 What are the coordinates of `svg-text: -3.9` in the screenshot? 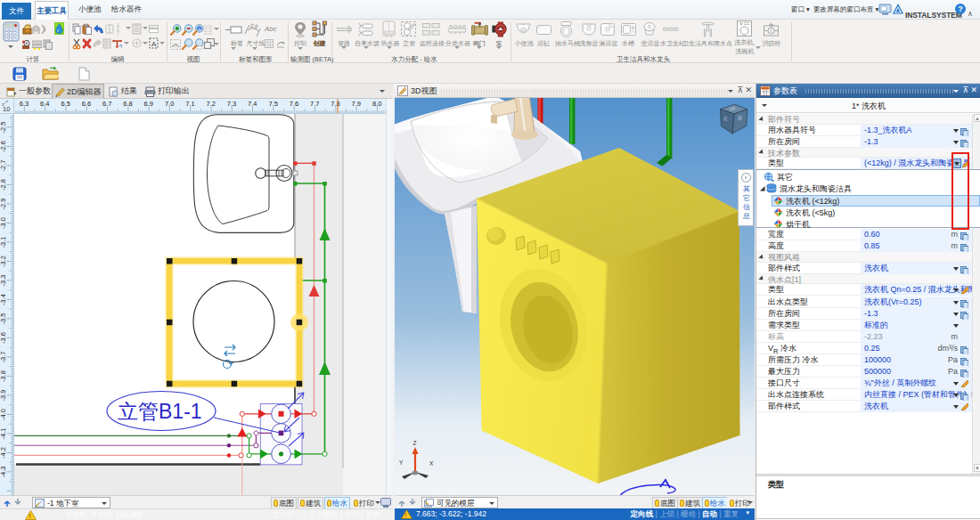 It's located at (4, 395).